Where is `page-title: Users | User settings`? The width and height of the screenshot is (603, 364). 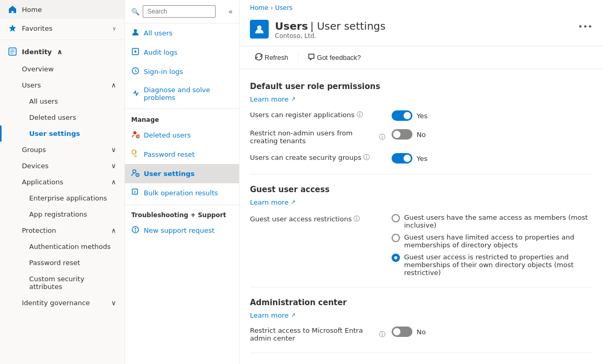 page-title: Users | User settings is located at coordinates (423, 26).